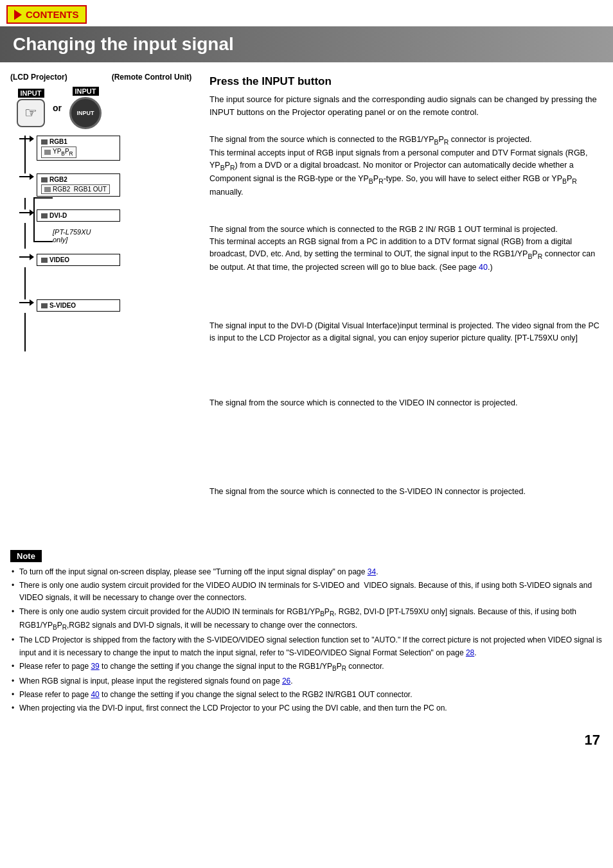  What do you see at coordinates (31, 113) in the screenshot?
I see `lcd-input-button: ☞` at bounding box center [31, 113].